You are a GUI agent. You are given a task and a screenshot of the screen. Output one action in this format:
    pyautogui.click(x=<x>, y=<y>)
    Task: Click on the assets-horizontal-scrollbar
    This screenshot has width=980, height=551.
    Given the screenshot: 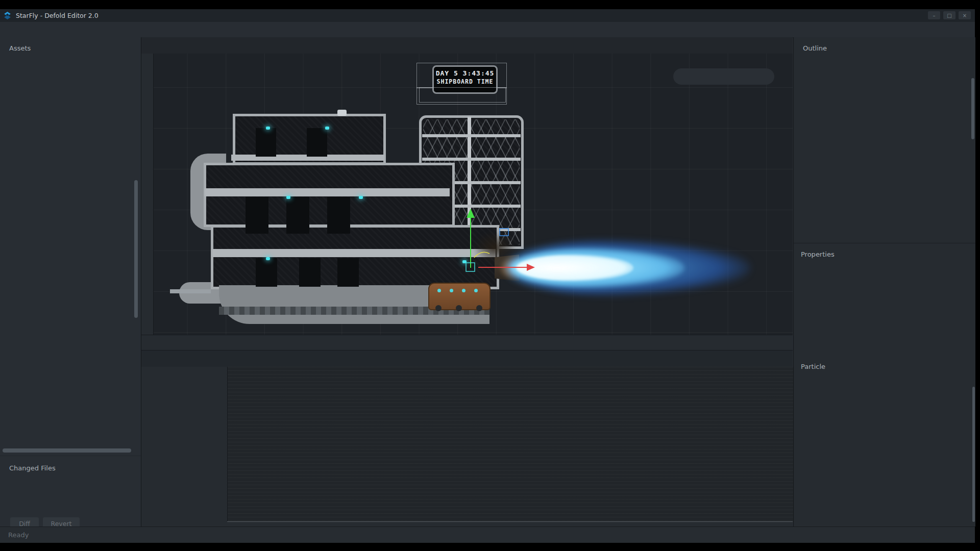 What is the action you would take?
    pyautogui.click(x=67, y=450)
    